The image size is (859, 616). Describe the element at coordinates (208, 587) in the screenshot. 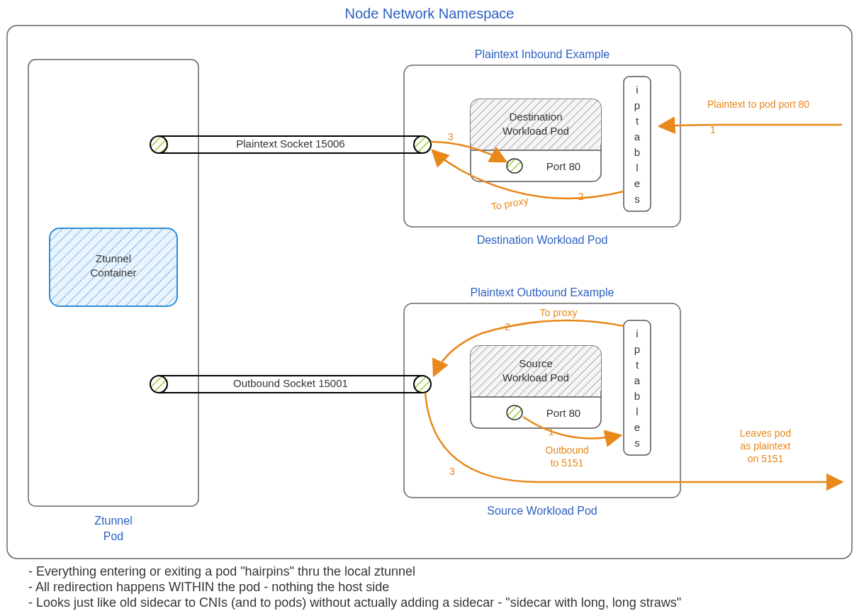

I see `footer-line-2: - All redirection happens WITHIN the pod…` at that location.